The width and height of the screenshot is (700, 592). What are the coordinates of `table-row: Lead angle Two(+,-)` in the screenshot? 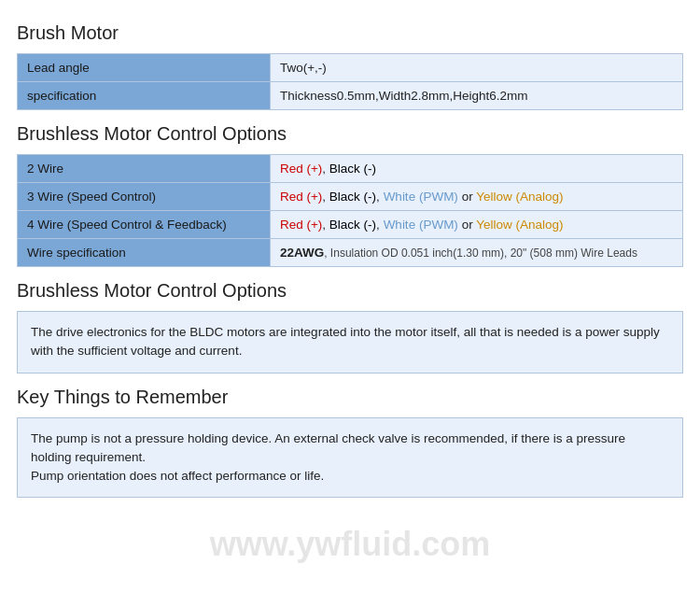 It's located at (351, 68).